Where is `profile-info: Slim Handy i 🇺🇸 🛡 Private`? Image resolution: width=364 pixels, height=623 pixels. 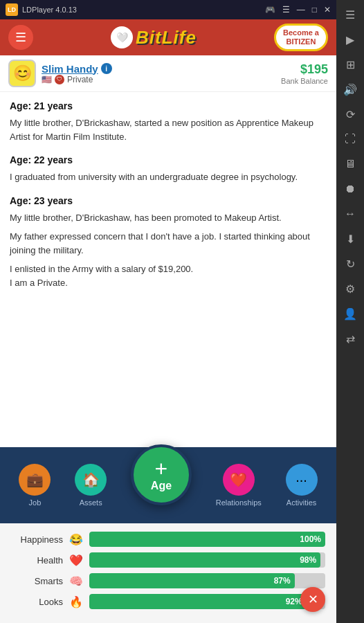 profile-info: Slim Handy i 🇺🇸 🛡 Private is located at coordinates (77, 73).